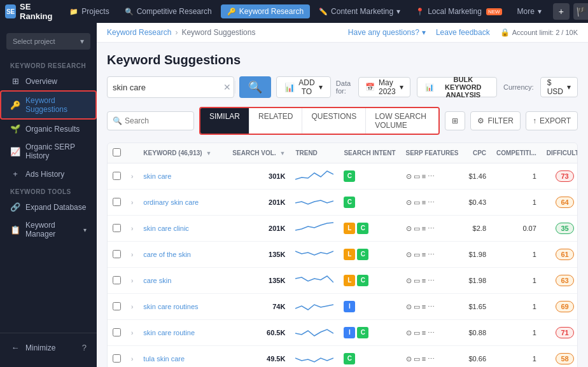 The image size is (588, 367). Describe the element at coordinates (304, 87) in the screenshot. I see `add-to-button: 📊 ADD TO ▾` at that location.